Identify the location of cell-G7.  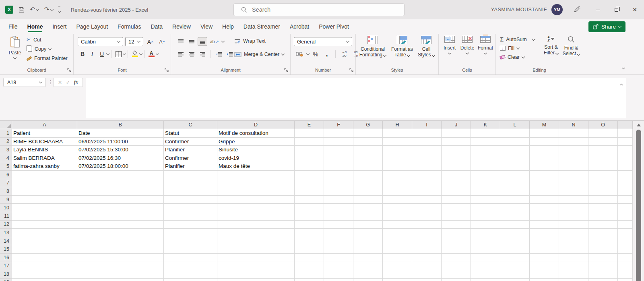
(368, 184).